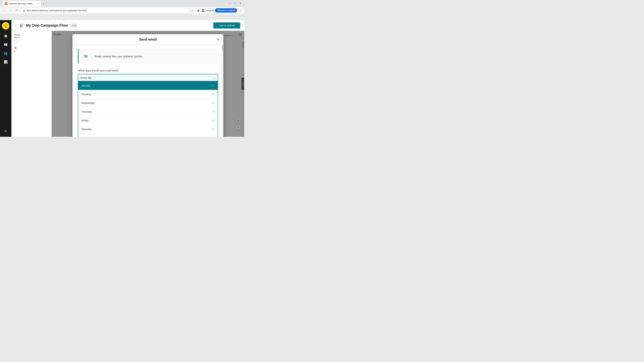  I want to click on refresh-button: ↻, so click(17, 10).